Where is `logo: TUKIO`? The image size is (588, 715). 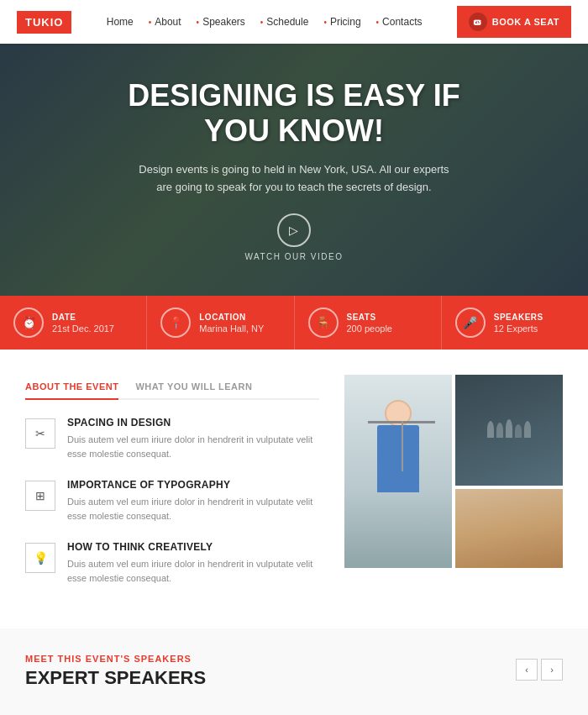 logo: TUKIO is located at coordinates (44, 22).